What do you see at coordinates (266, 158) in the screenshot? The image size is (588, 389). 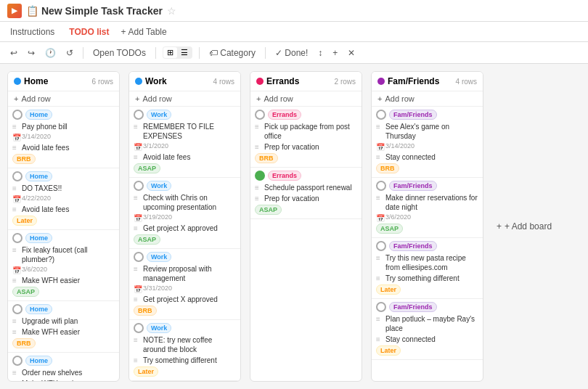 I see `task-bottom-badge: BRB` at bounding box center [266, 158].